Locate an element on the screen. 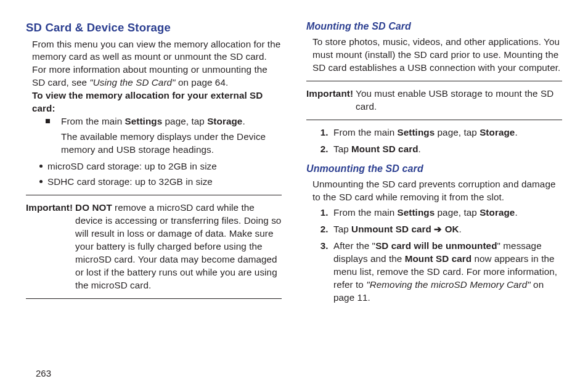 The height and width of the screenshot is (392, 588). paragraph: To store photos, music, videos, and othe… is located at coordinates (438, 55).